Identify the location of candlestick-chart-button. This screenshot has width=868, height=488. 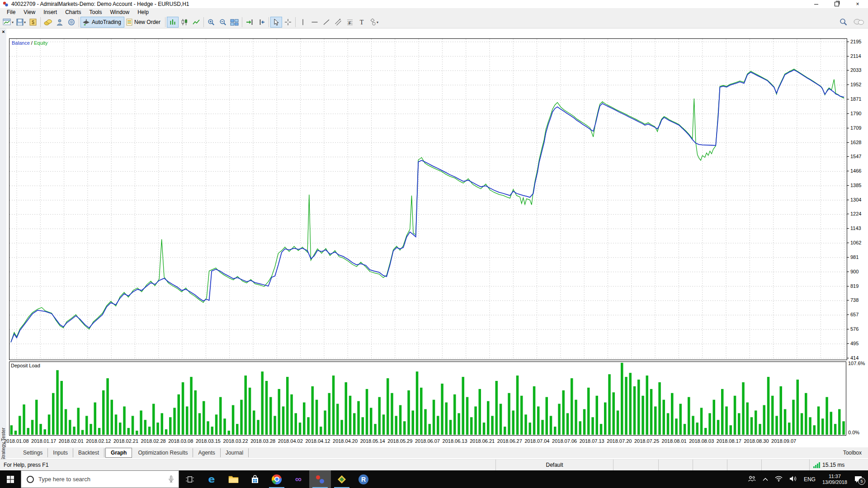
(184, 22).